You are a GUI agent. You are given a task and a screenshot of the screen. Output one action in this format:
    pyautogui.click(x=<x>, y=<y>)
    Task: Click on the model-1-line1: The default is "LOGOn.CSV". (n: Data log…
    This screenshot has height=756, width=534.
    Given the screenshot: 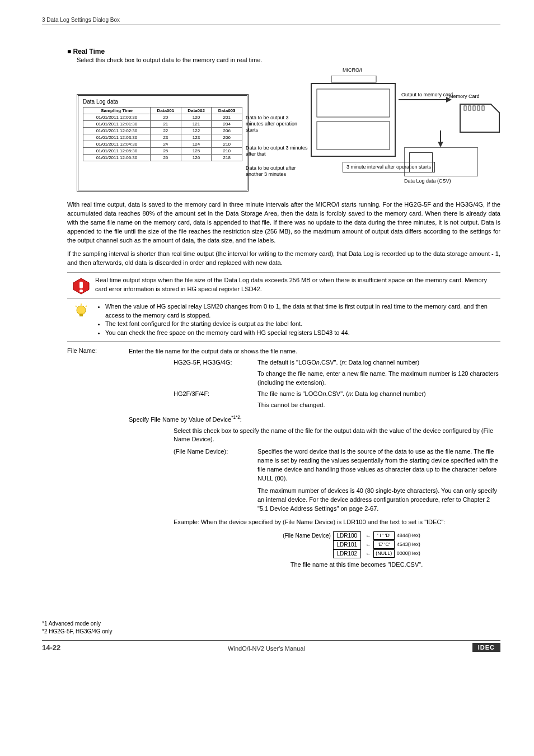 What is the action you would take?
    pyautogui.click(x=379, y=363)
    